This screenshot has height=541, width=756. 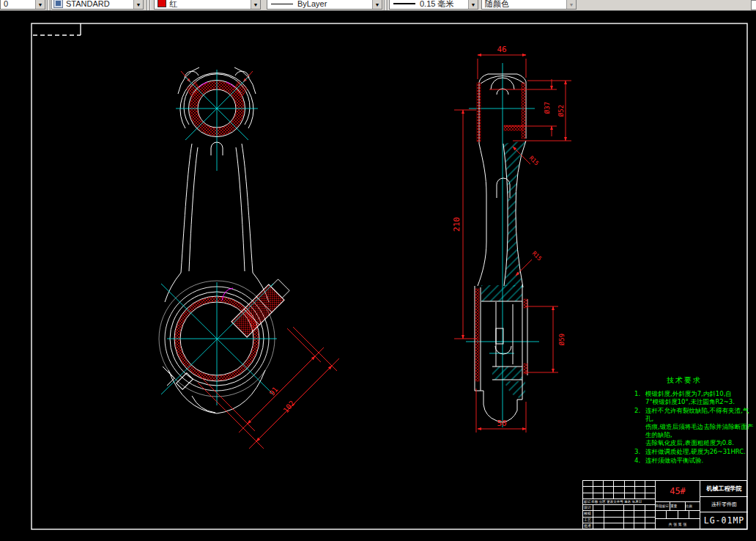 What do you see at coordinates (404, 4) in the screenshot?
I see `lineweight-sample-icon` at bounding box center [404, 4].